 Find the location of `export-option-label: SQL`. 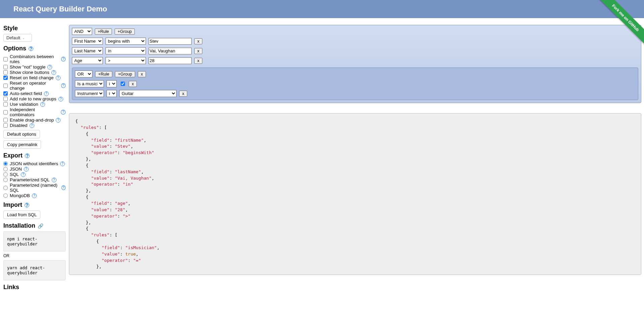

export-option-label: SQL is located at coordinates (14, 175).